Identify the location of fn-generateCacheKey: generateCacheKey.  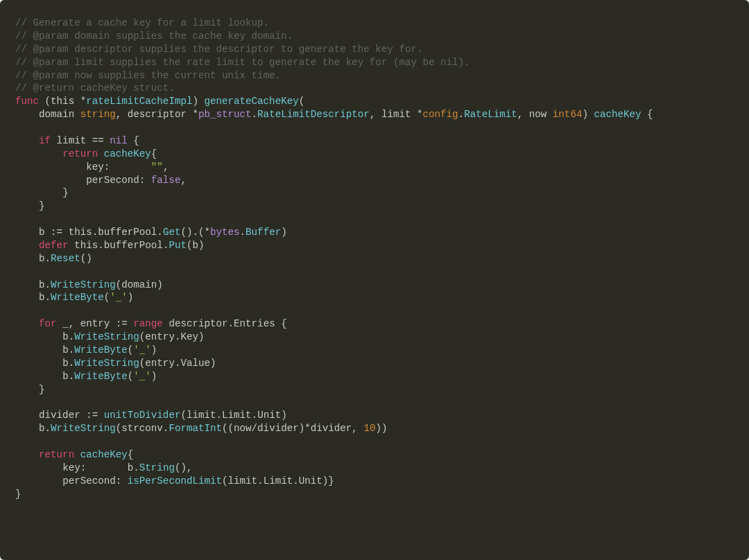
(251, 101).